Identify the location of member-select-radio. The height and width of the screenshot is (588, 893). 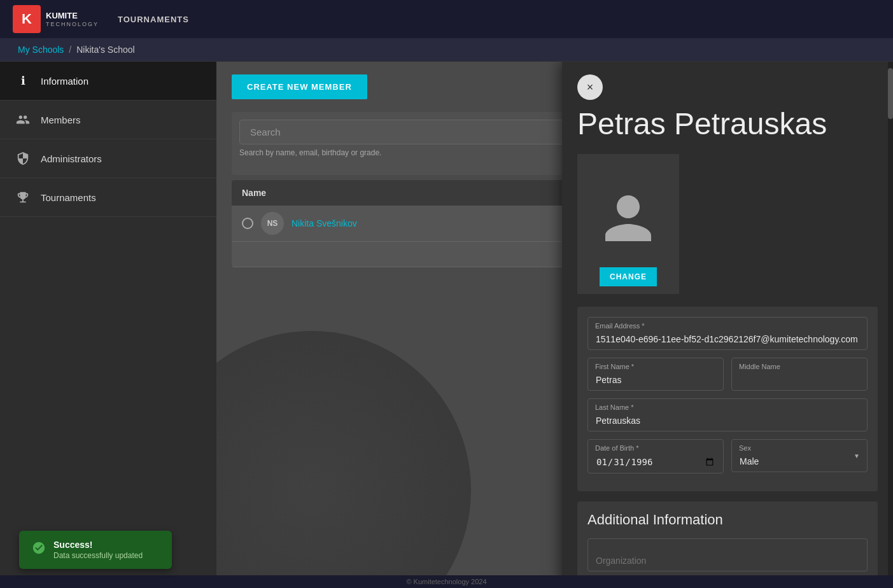
(248, 223).